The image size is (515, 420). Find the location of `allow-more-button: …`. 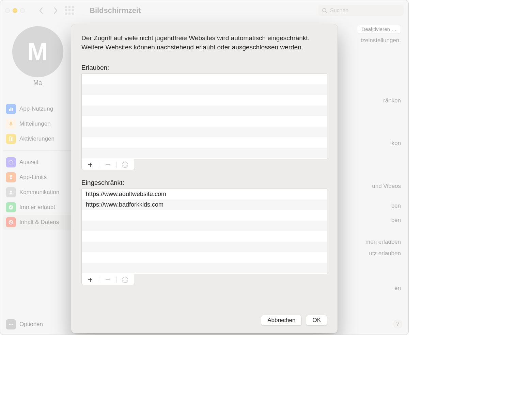

allow-more-button: … is located at coordinates (125, 165).